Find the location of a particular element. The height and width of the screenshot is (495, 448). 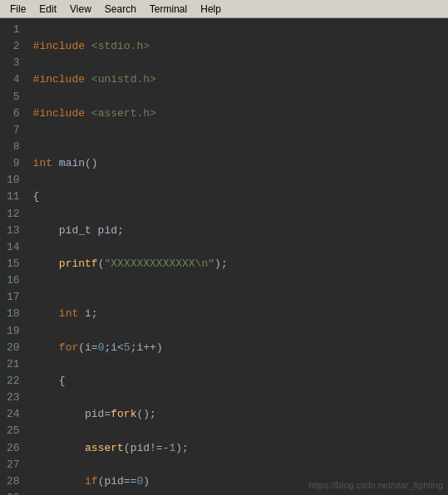

menu-file: File is located at coordinates (18, 9).